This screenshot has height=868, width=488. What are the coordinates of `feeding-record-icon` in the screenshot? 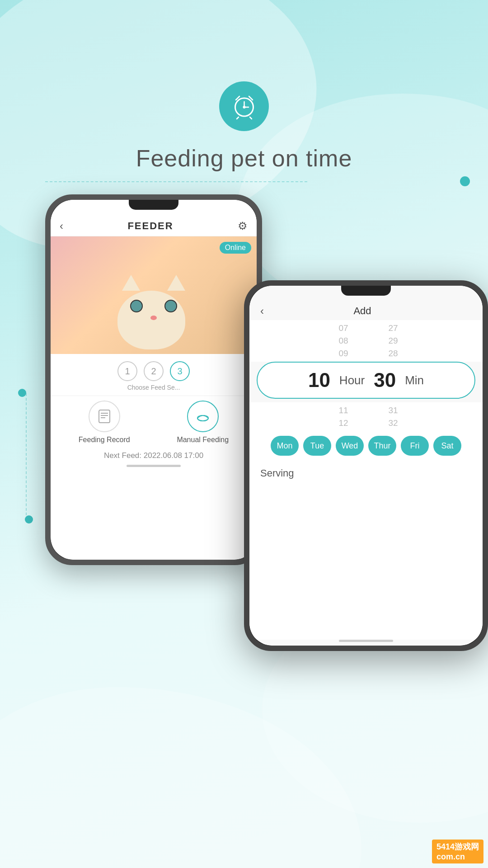 It's located at (104, 416).